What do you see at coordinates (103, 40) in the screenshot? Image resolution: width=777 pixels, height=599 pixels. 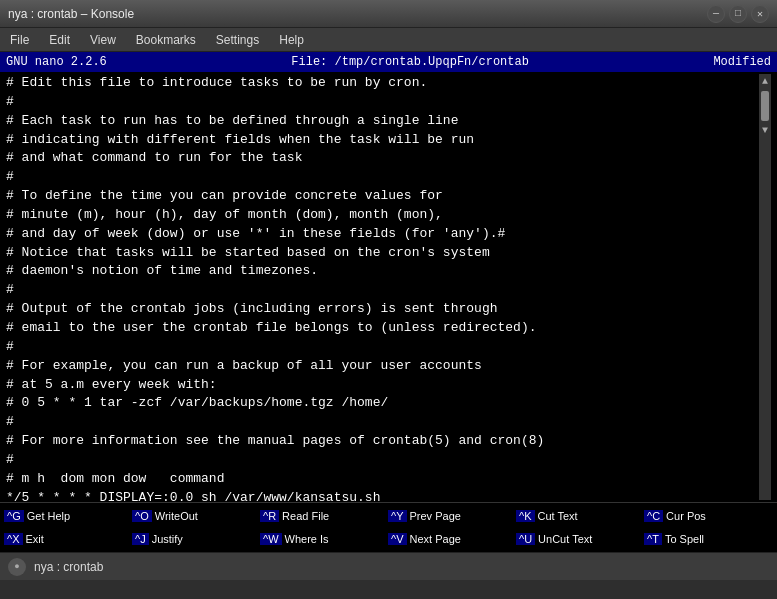 I see `menu-view: View` at bounding box center [103, 40].